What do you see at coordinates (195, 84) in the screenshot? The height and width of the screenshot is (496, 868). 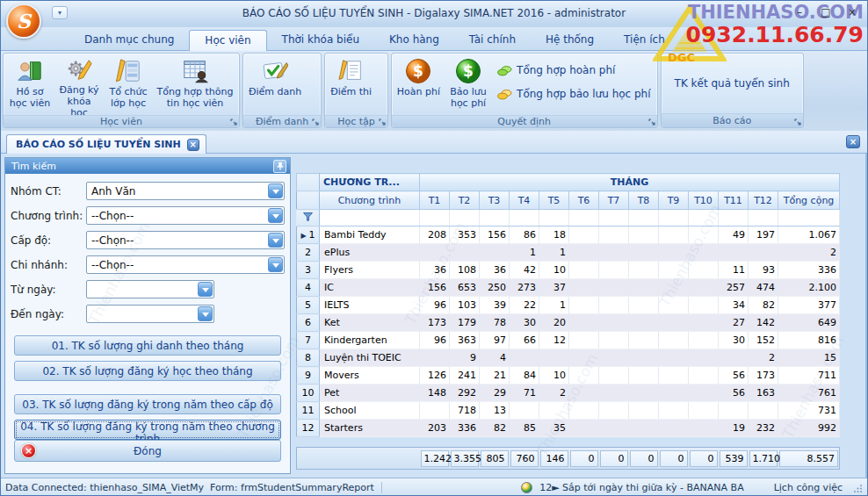 I see `ribbon-button-tong-hop-thong-tin-hoc-vien: Tổng hợp thông tin học viên` at bounding box center [195, 84].